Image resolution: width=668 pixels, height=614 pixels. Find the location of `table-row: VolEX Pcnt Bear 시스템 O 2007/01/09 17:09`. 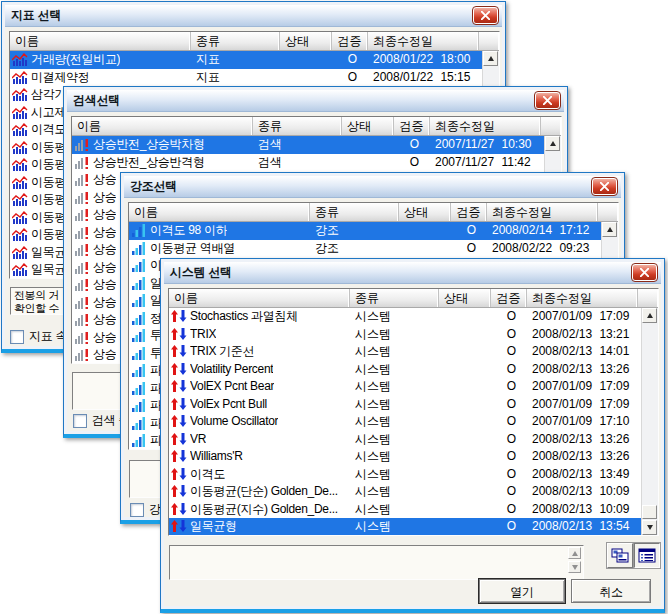

table-row: VolEX Pcnt Bear 시스템 O 2007/01/09 17:09 is located at coordinates (406, 387).